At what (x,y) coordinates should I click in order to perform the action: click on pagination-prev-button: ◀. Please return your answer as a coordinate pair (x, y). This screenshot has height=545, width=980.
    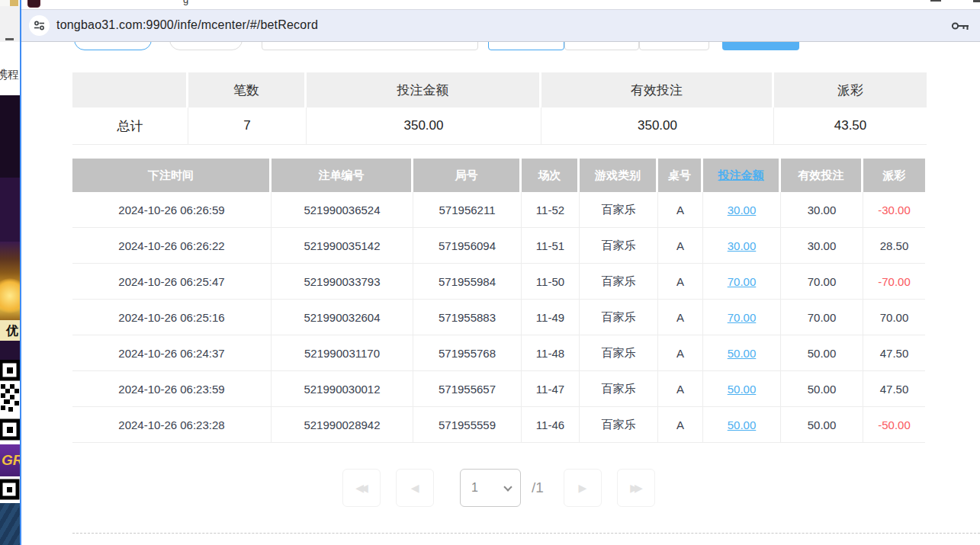
    Looking at the image, I should click on (415, 488).